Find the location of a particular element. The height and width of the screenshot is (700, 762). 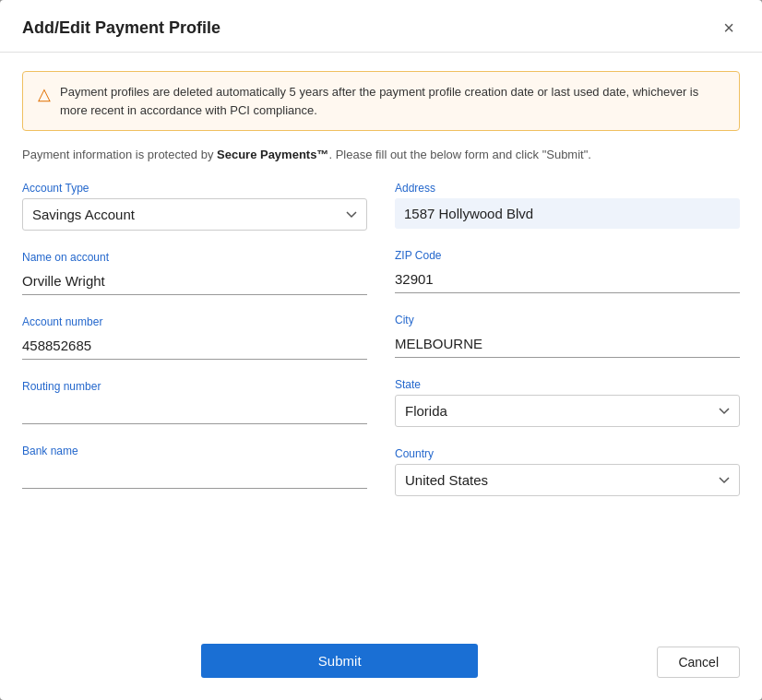

account-number-group: Account number is located at coordinates (195, 338).